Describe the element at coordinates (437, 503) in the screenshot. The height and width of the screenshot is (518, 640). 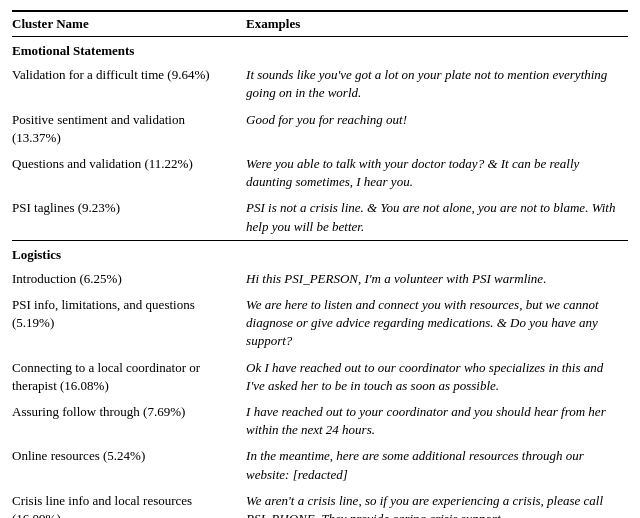
I see `example-text: We aren't a crisis line, so if you are e…` at that location.